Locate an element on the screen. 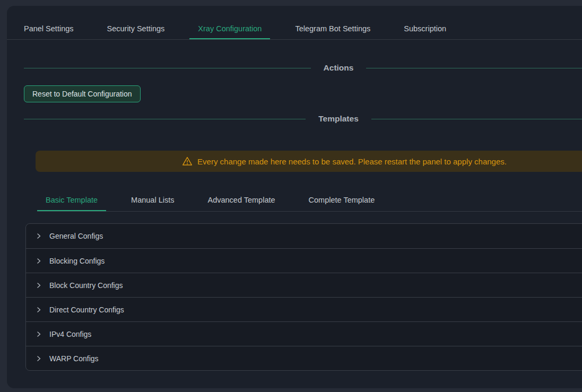 The width and height of the screenshot is (582, 392). tab-basic-template: Basic Template is located at coordinates (72, 203).